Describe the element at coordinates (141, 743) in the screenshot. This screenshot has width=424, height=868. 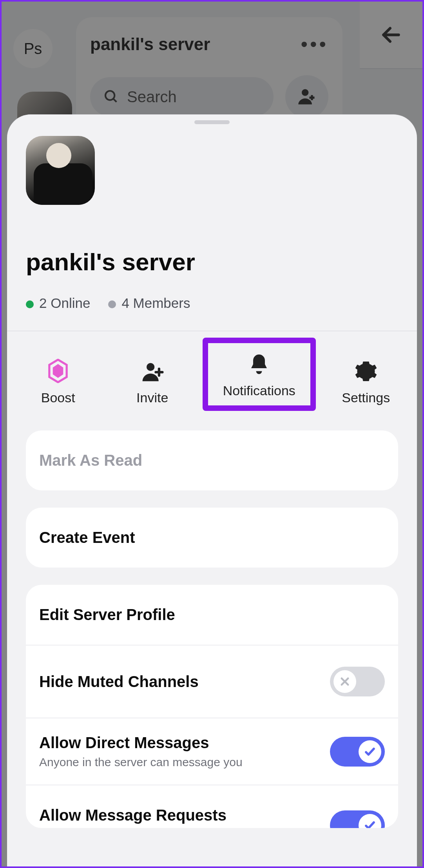
I see `allow-dm-label: Allow Direct Messages` at that location.